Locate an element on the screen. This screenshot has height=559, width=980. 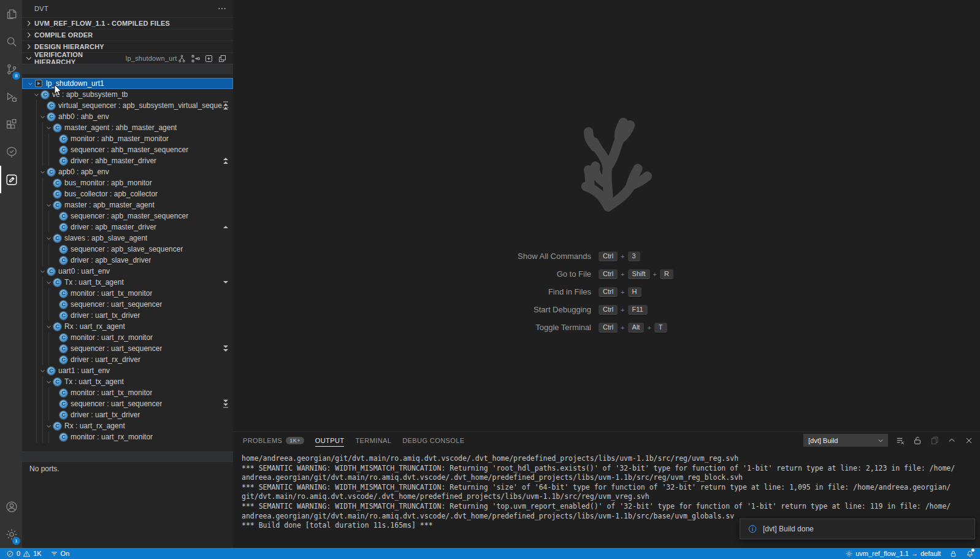
section-header-verification-hierarchy: VERIFICATION HIERARCHYlp_shutdown_urt1 is located at coordinates (128, 58).